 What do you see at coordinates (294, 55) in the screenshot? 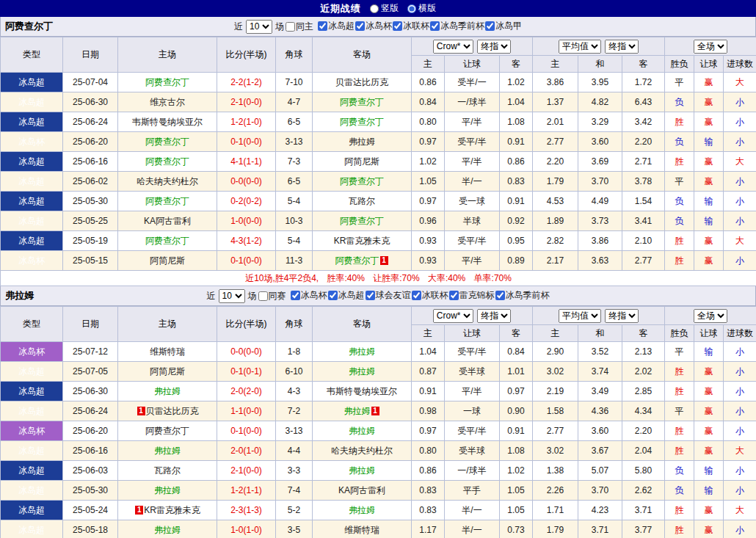
I see `col-corner-header: 角球` at bounding box center [294, 55].